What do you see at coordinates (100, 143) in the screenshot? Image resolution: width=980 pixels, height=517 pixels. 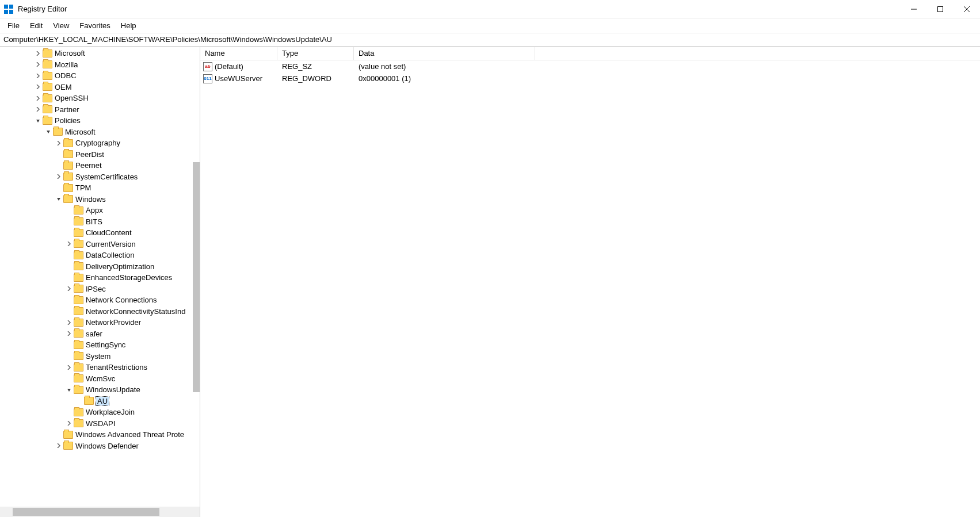 I see `tree-item: Cryptography` at bounding box center [100, 143].